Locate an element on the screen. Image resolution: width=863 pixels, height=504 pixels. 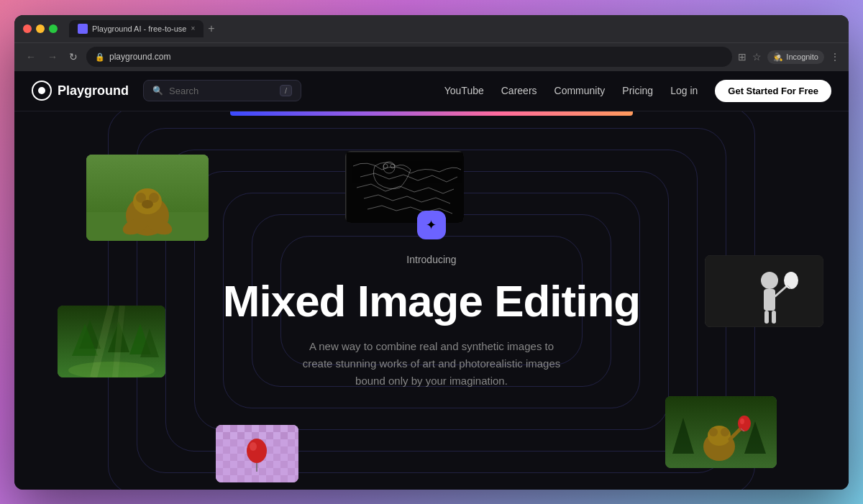
hero-title: Mixed Image Editing is located at coordinates (432, 301).